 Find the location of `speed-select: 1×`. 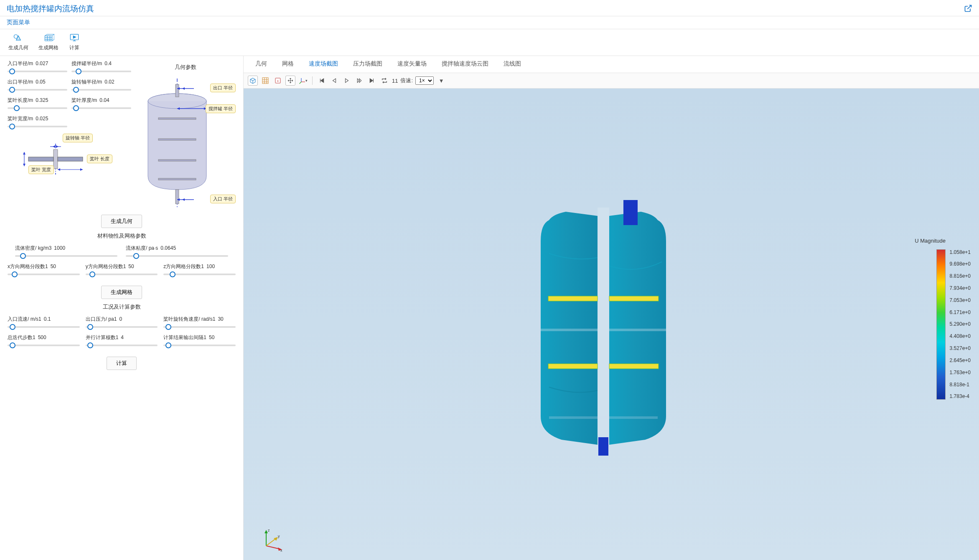

speed-select: 1× is located at coordinates (425, 81).